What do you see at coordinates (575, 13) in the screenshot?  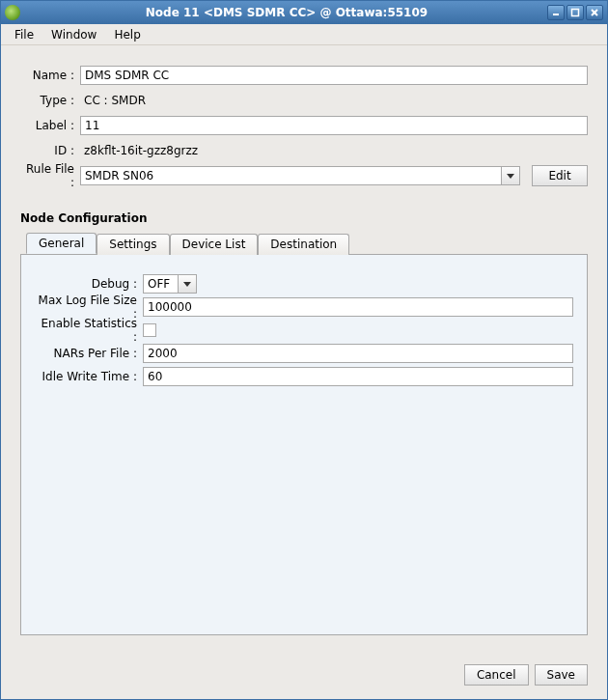 I see `maximize-icon` at bounding box center [575, 13].